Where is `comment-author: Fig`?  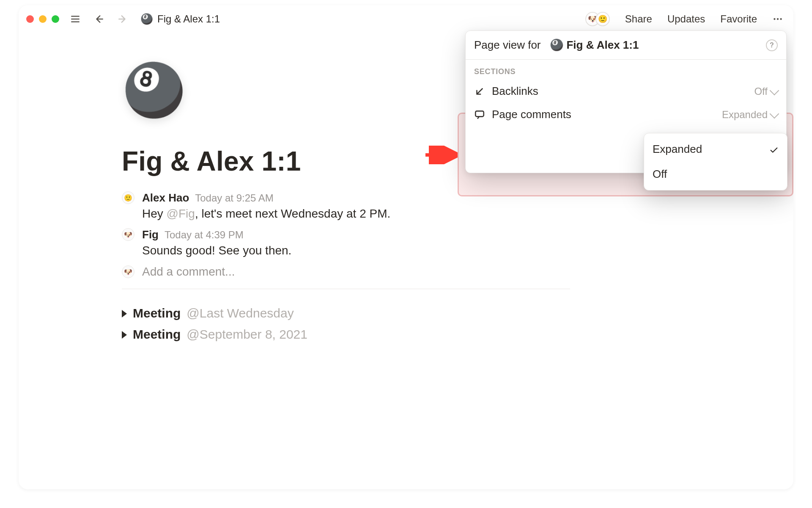 comment-author: Fig is located at coordinates (151, 235).